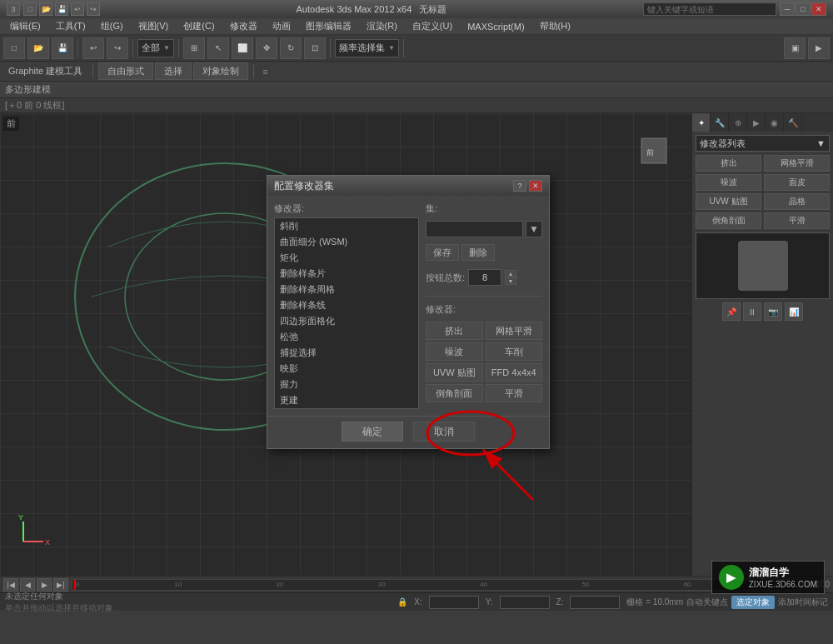 Image resolution: width=833 pixels, height=644 pixels. I want to click on modifiers-grid-label: 修改器:, so click(484, 310).